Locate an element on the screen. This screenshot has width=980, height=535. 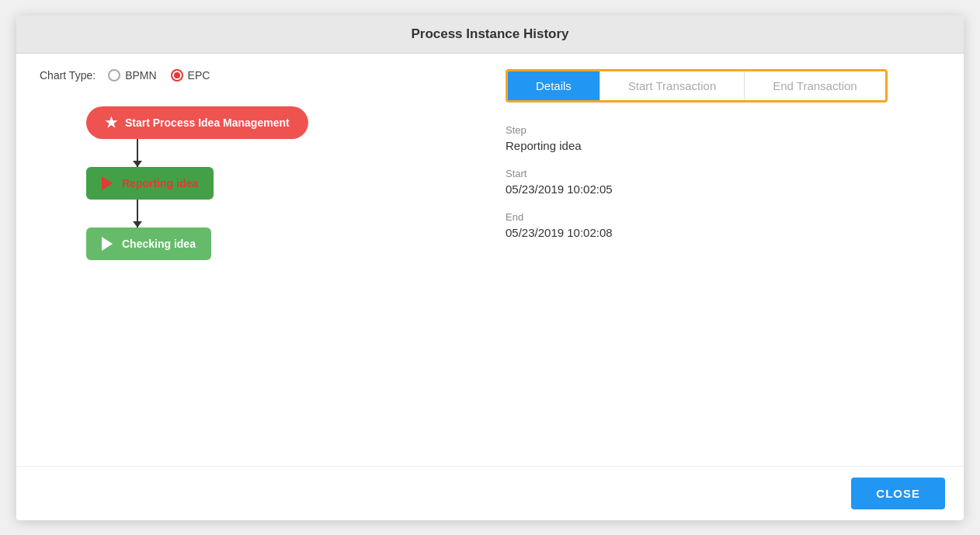
end-label: End is located at coordinates (723, 217).